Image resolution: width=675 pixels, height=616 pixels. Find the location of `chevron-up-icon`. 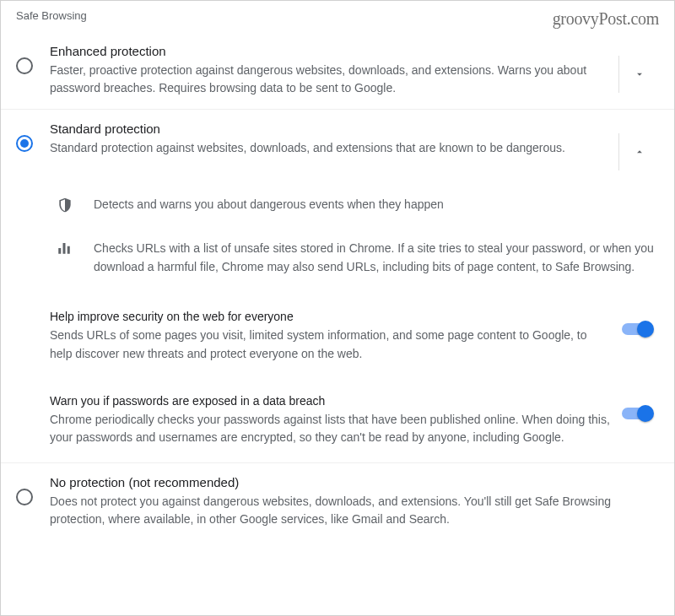

chevron-up-icon is located at coordinates (640, 152).